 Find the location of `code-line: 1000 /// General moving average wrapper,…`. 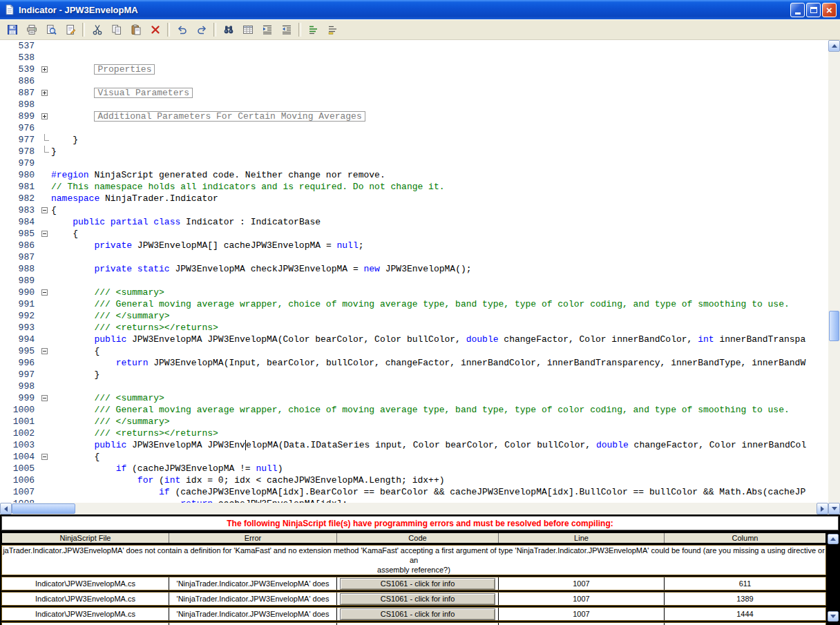

code-line: 1000 /// General moving average wrapper,… is located at coordinates (414, 410).